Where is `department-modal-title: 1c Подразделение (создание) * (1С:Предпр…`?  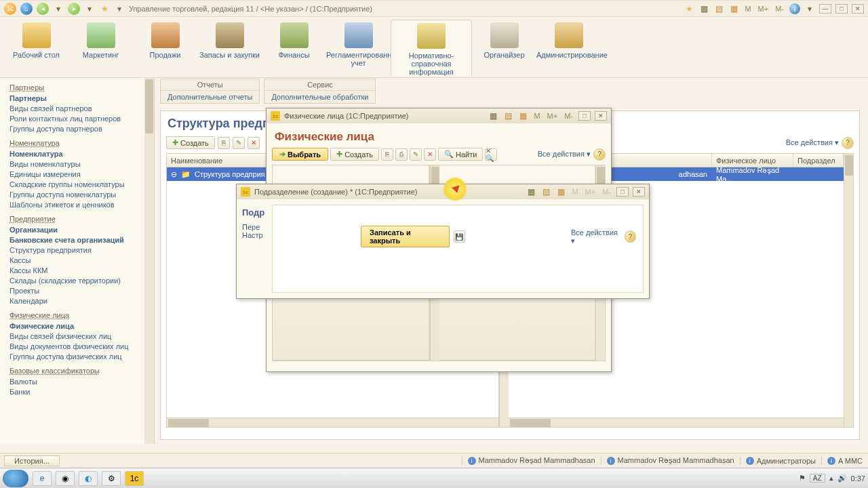
department-modal-title: 1c Подразделение (создание) * (1С:Предпр… is located at coordinates (443, 192).